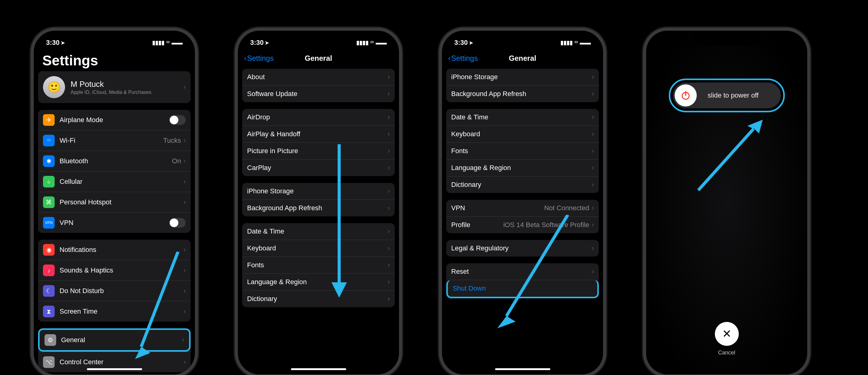 Image resolution: width=868 pixels, height=375 pixels. What do you see at coordinates (115, 181) in the screenshot?
I see `settings-row-cellular: ⟐Cellular›` at bounding box center [115, 181].